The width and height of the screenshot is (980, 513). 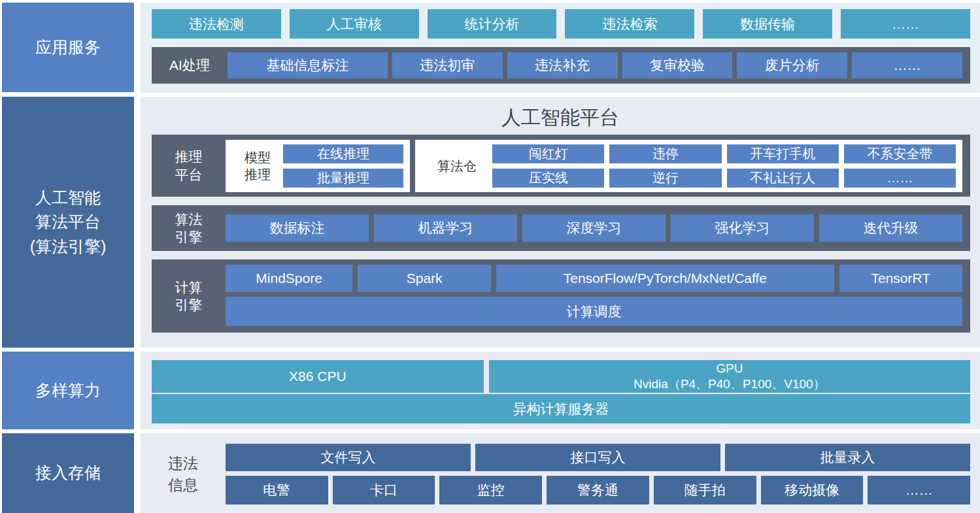 What do you see at coordinates (188, 228) in the screenshot?
I see `algorithm-engine-label: 算法 引擎` at bounding box center [188, 228].